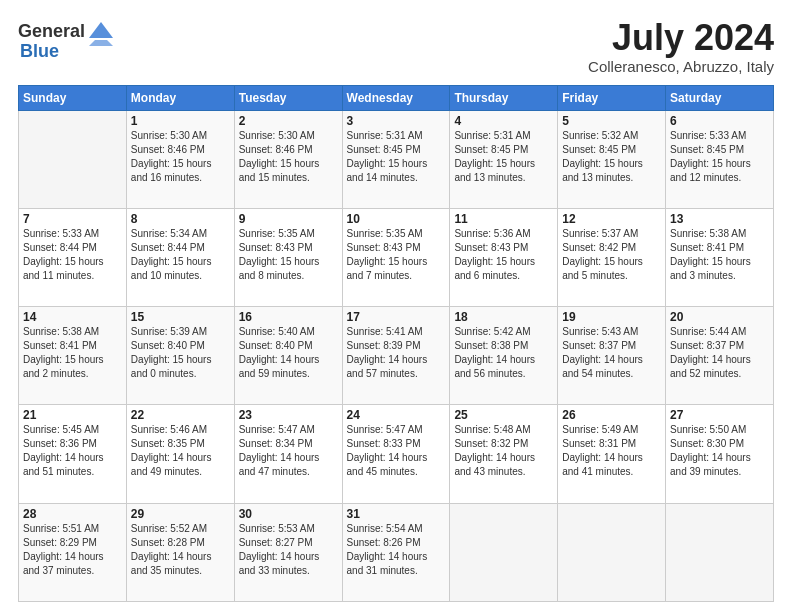  What do you see at coordinates (180, 317) in the screenshot?
I see `day-number: 15` at bounding box center [180, 317].